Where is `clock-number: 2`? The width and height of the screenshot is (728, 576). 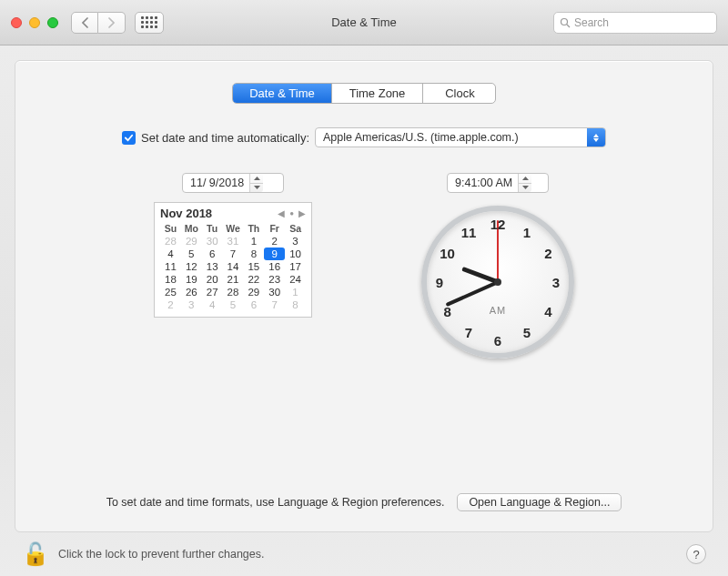 clock-number: 2 is located at coordinates (548, 253).